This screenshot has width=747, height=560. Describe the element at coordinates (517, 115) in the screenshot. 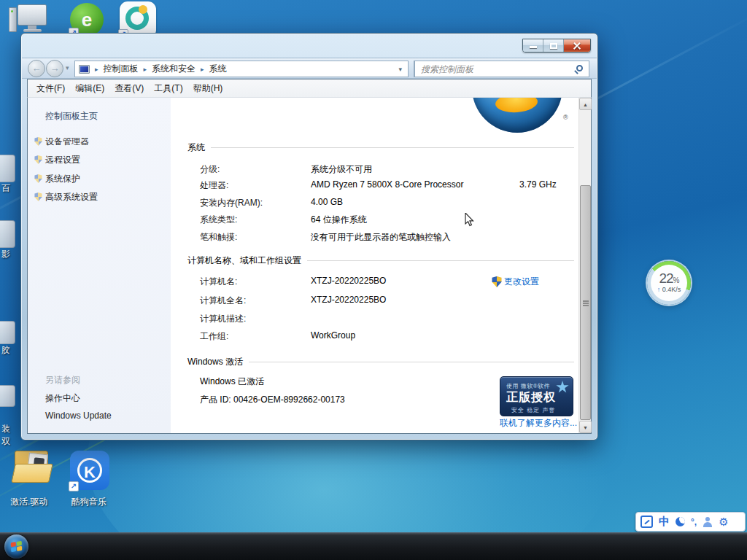

I see `windows-logo-orb` at that location.